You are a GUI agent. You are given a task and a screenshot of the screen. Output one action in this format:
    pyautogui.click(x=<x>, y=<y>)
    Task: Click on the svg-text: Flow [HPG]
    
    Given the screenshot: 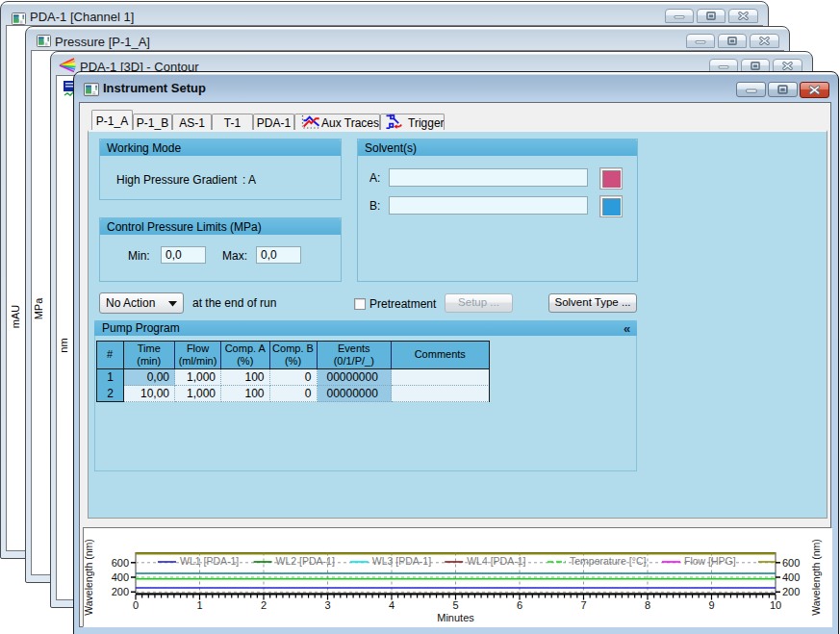 What is the action you would take?
    pyautogui.click(x=710, y=561)
    